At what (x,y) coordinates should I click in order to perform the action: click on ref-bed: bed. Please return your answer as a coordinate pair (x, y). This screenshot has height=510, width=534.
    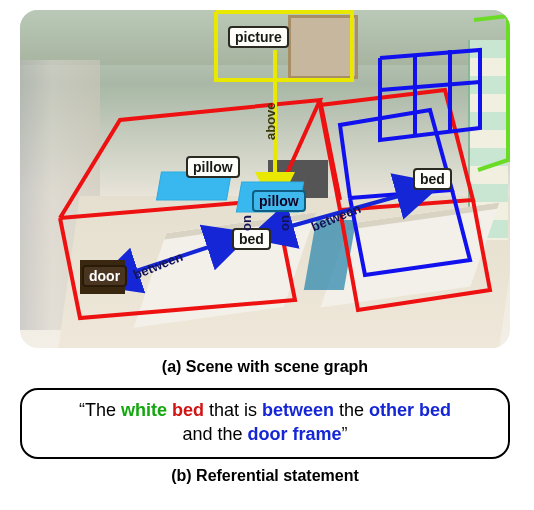
    Looking at the image, I should click on (188, 410).